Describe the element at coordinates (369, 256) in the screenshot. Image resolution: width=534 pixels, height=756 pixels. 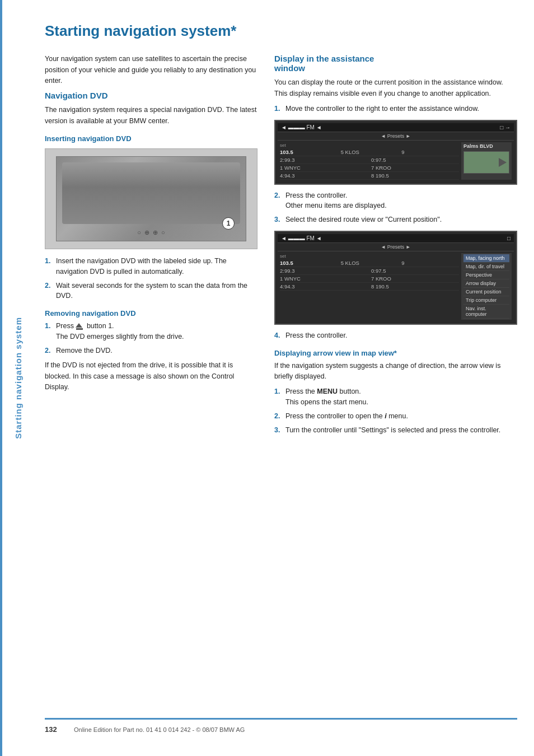
I see `set-label-2: set` at that location.